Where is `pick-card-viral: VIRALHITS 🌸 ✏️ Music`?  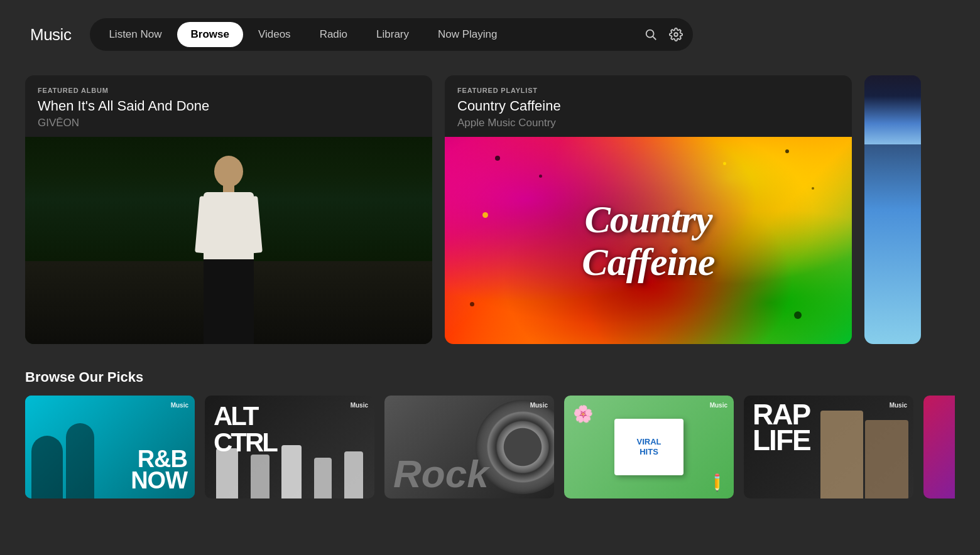
pick-card-viral: VIRALHITS 🌸 ✏️ Music is located at coordinates (649, 447).